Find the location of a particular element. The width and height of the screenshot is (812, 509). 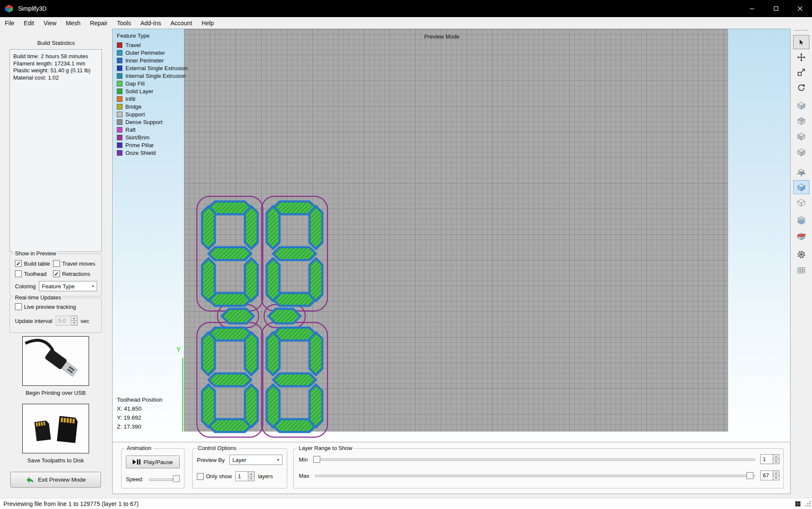

coloring-dropdown-value: Feature Type is located at coordinates (58, 287).